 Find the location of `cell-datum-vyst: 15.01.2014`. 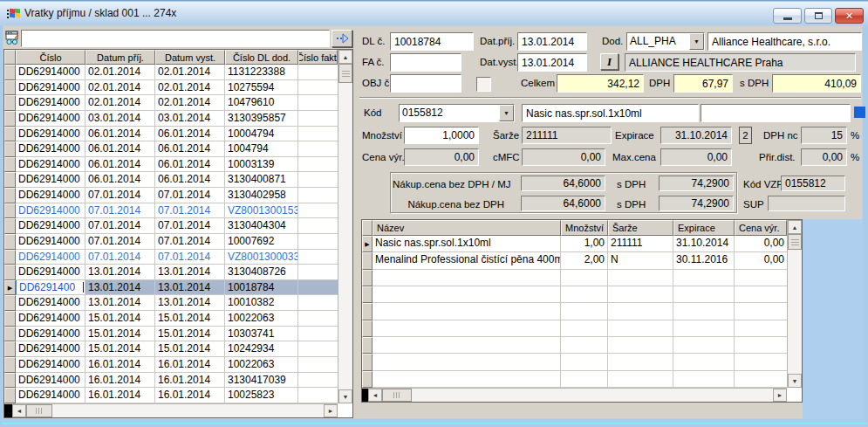

cell-datum-vyst: 15.01.2014 is located at coordinates (190, 334).